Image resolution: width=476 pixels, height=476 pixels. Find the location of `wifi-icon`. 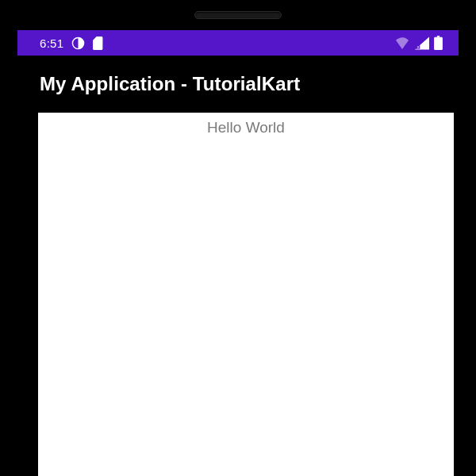

wifi-icon is located at coordinates (402, 43).